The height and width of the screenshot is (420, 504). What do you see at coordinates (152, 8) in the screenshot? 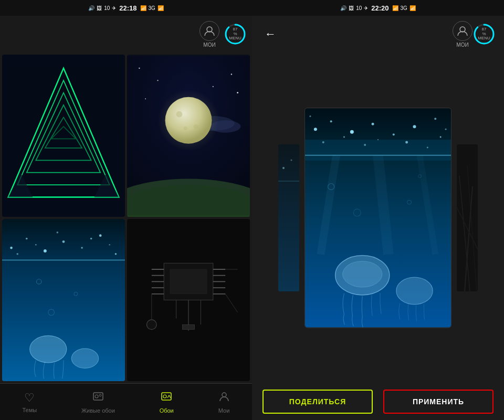
I see `left-3g-label: 3G` at bounding box center [152, 8].